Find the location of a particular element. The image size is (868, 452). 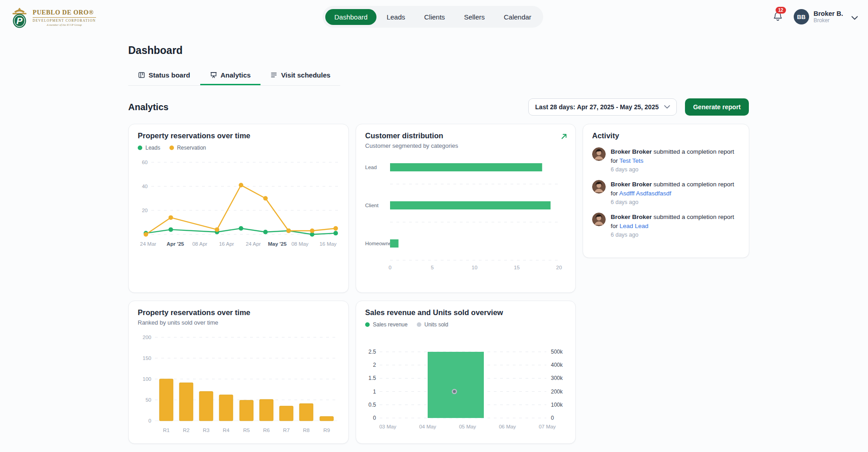

svg-text: R7 is located at coordinates (286, 430).